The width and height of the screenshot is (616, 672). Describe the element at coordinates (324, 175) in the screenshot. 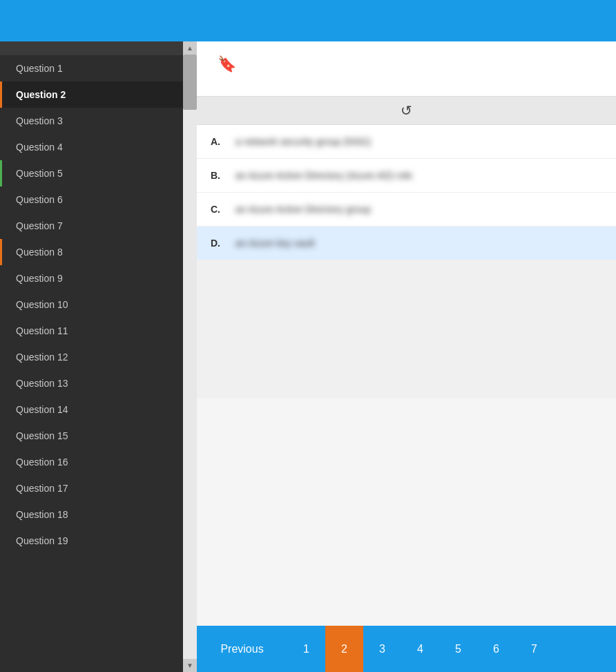

I see `answer-text-1: an Azure Active Directory (Azure AD) rol…` at that location.